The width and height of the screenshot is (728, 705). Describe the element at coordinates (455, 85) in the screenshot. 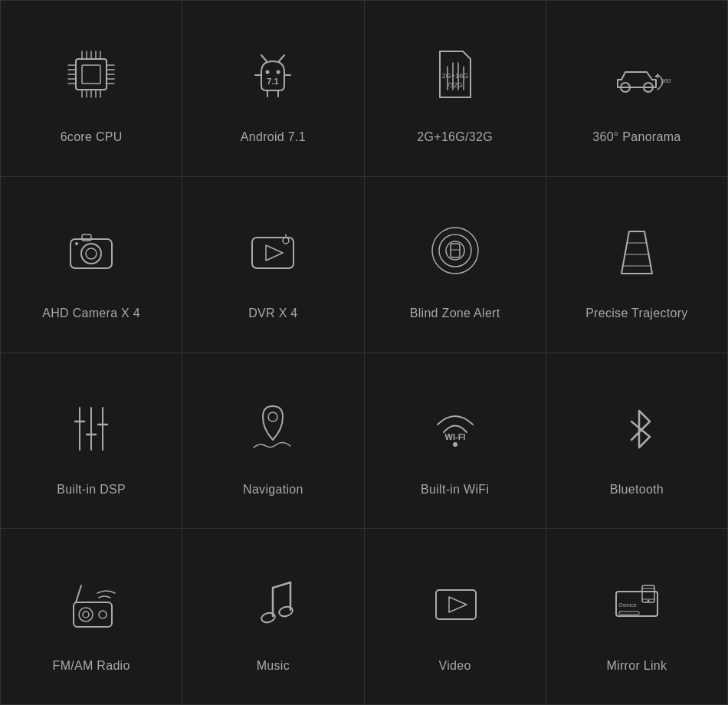

I see `svg-text: /32G` at that location.